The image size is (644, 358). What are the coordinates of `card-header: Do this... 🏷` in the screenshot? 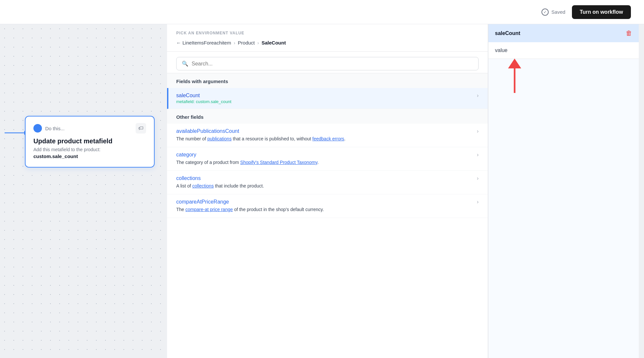 It's located at (90, 128).